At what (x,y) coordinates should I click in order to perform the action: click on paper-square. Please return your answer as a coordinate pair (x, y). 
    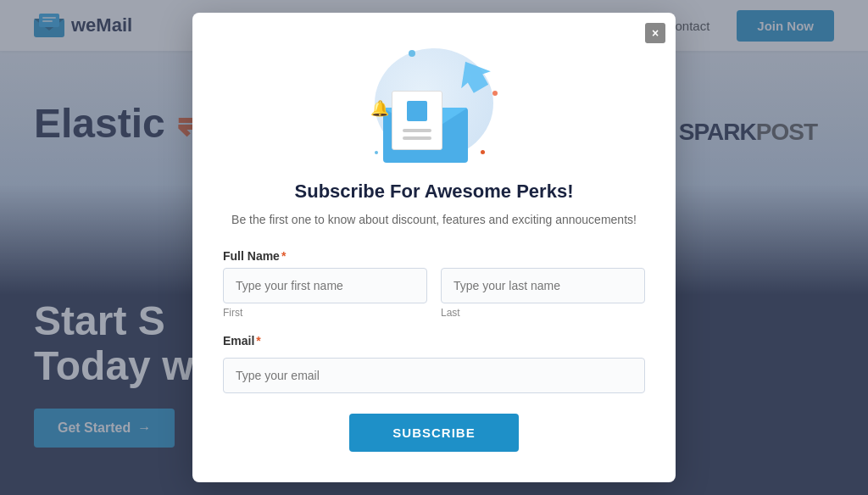
    Looking at the image, I should click on (417, 111).